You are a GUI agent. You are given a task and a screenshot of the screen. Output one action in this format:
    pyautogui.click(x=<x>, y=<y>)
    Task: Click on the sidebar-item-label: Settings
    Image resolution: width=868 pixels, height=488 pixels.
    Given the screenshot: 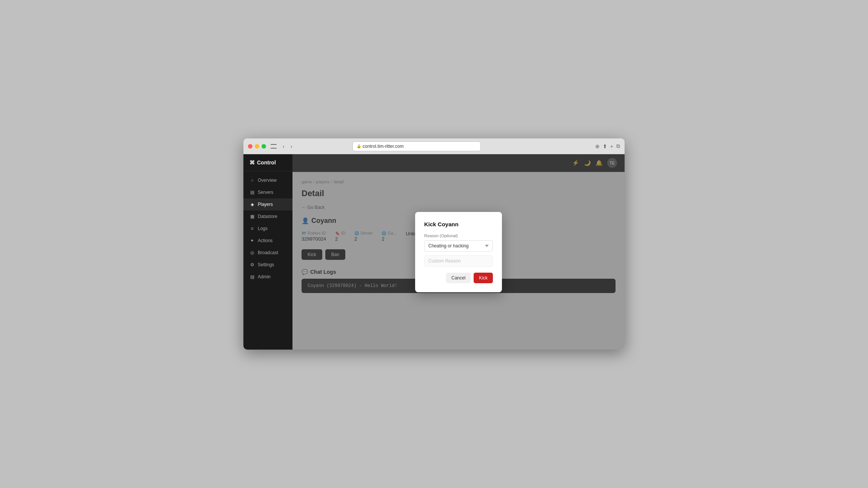 What is the action you would take?
    pyautogui.click(x=266, y=265)
    